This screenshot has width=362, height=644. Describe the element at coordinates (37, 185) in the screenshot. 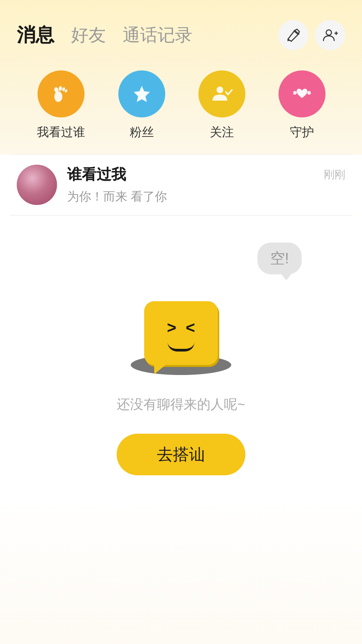

I see `avatar` at that location.